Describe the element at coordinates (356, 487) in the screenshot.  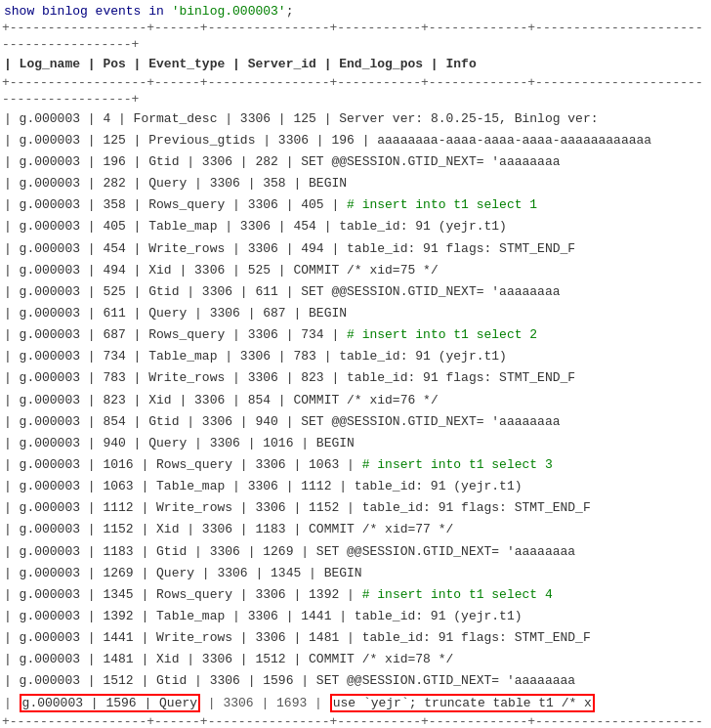
I see `table-row: | g.000003 | 1063 | Table_map | 3306 | 1…` at that location.